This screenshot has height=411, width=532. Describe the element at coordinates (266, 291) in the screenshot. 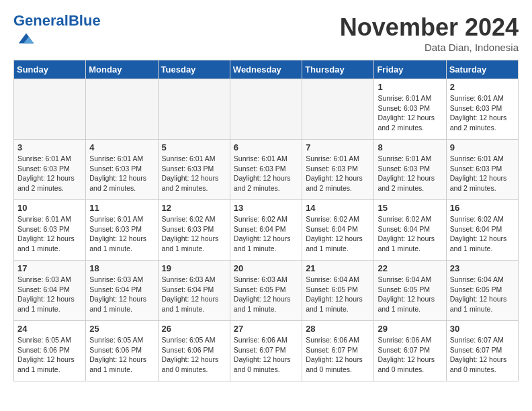

I see `calendar-cell: 20Sunrise: 6:03 AM Sunset: 6:05 PM Dayli…` at that location.